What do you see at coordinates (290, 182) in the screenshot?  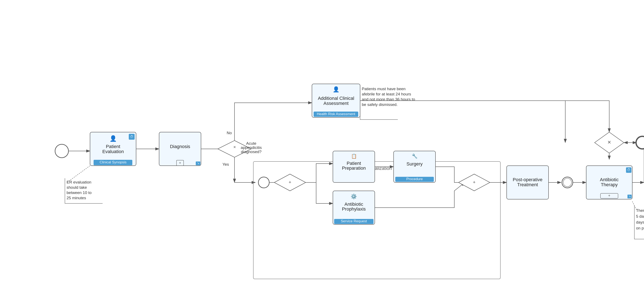 I see `parallel-split: +` at bounding box center [290, 182].